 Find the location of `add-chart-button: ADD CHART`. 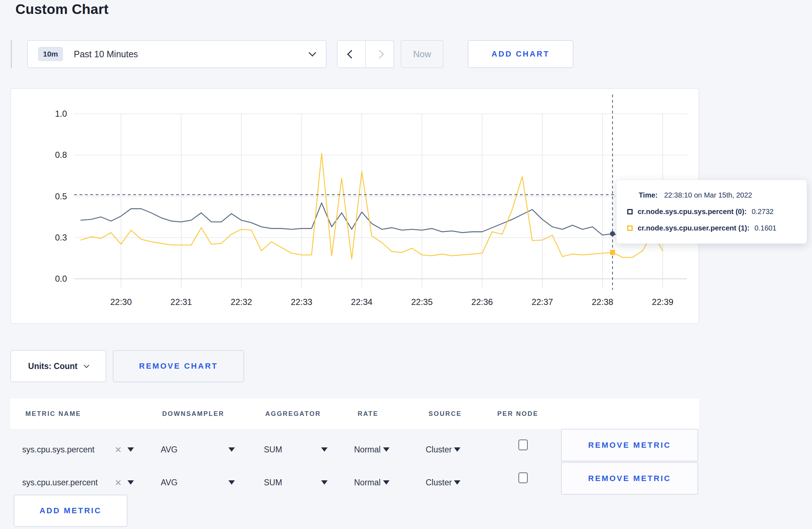

add-chart-button: ADD CHART is located at coordinates (521, 54).